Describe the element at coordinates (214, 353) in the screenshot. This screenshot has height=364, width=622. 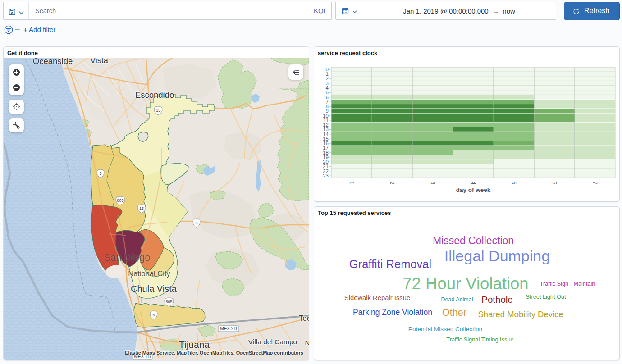
I see `svg-text:Elastic Maps Service, MapTiler: Elastic Maps Service, MapTiler, OpenMapT…` at that location.